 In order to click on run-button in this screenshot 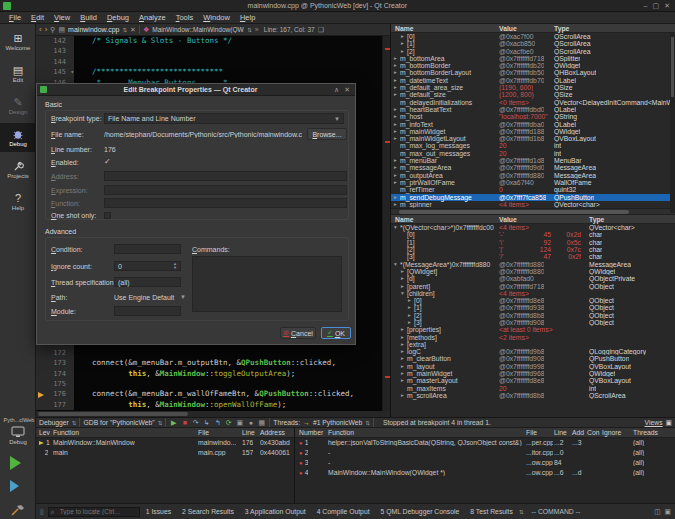, I will do `click(18, 464)`.